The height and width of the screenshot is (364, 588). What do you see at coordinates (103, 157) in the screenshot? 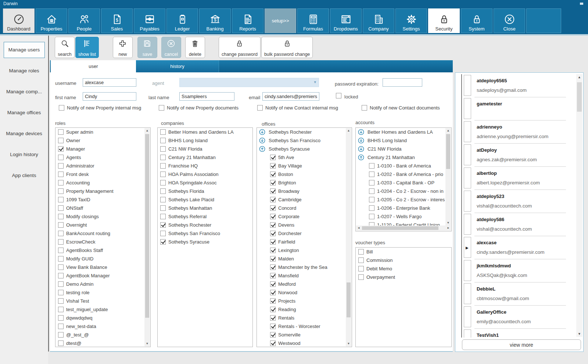
I see `list-item: Agents` at bounding box center [103, 157].